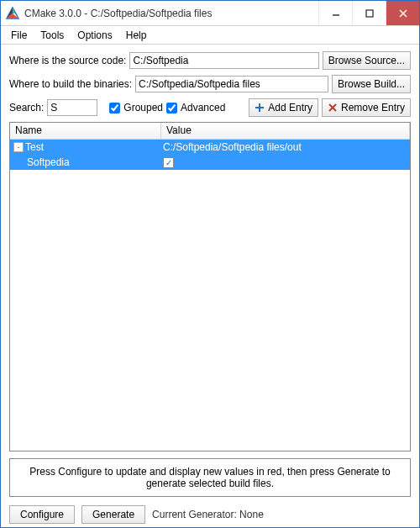 This screenshot has height=528, width=420. What do you see at coordinates (67, 61) in the screenshot?
I see `source-label: Where is the source code:` at bounding box center [67, 61].